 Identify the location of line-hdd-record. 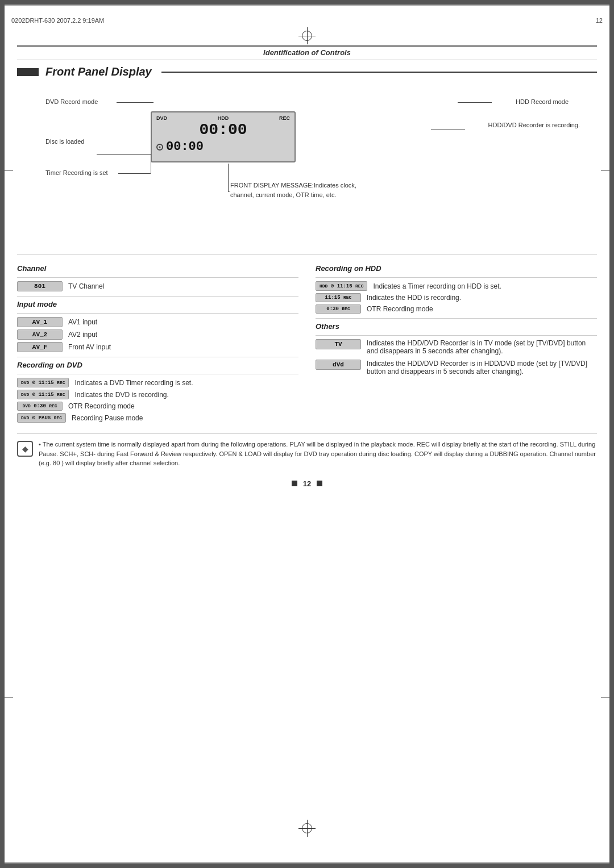
(475, 102).